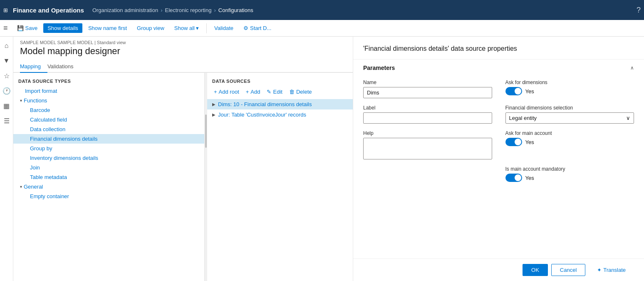 This screenshot has height=281, width=644. Describe the element at coordinates (570, 142) in the screenshot. I see `ask-for-main-account-toggle-row: Yes` at that location.